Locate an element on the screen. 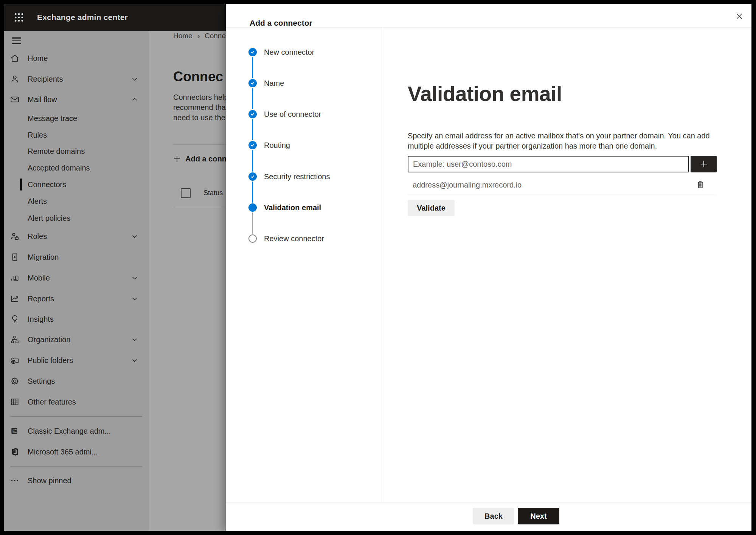  wizard-step-security-restrictions: Security restrictions is located at coordinates (289, 177).